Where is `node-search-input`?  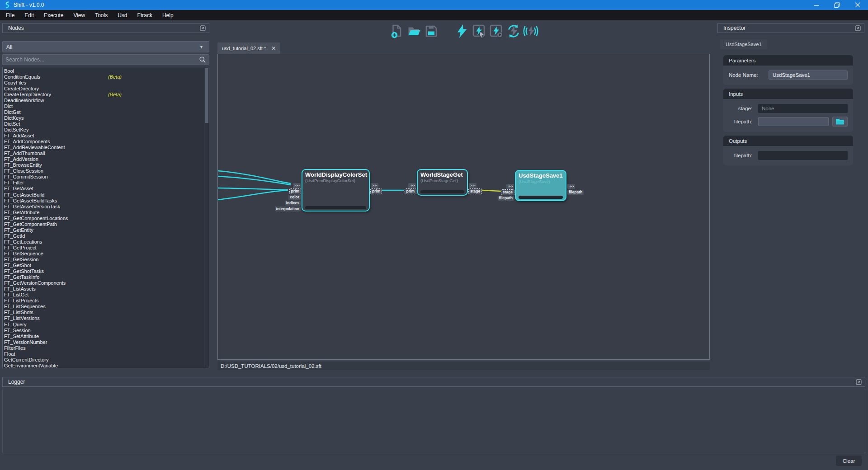 node-search-input is located at coordinates (102, 60).